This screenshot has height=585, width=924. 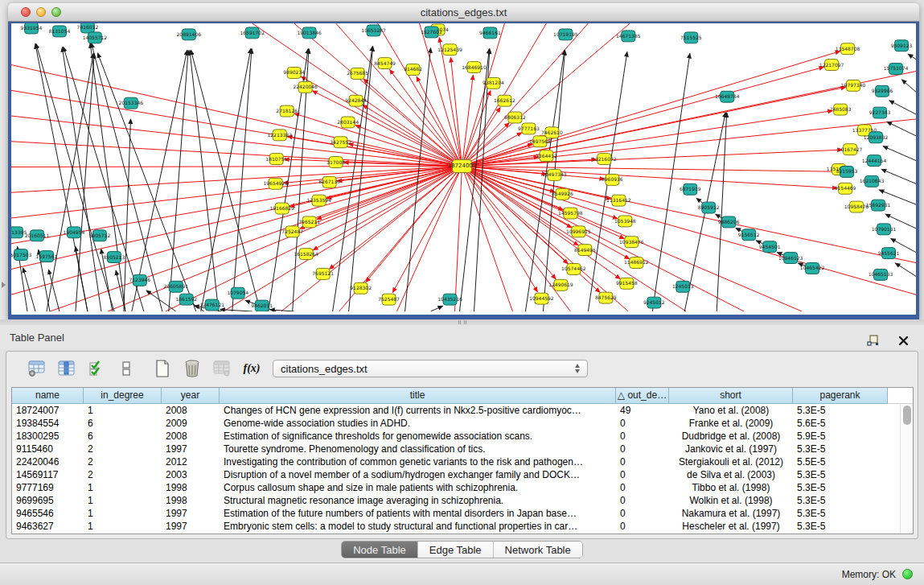 I want to click on table-cell: Wolkin et al. (1998), so click(x=731, y=501).